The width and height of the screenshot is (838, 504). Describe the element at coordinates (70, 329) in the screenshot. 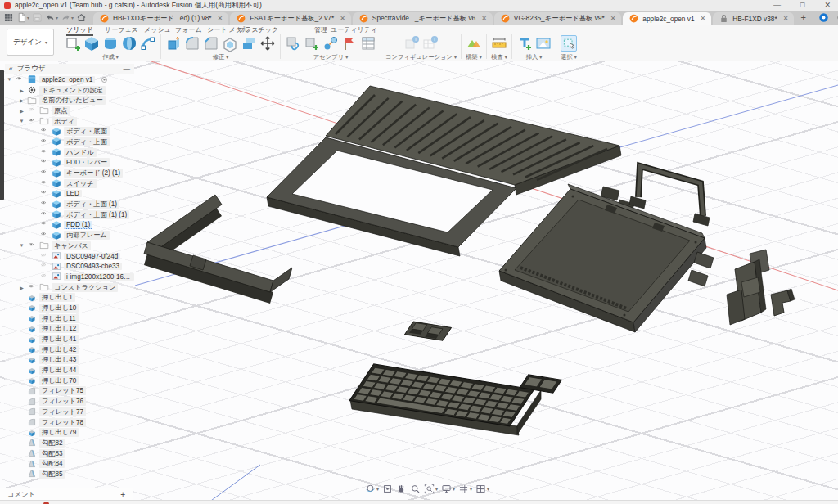

I see `browser-item: 押し出し12` at that location.